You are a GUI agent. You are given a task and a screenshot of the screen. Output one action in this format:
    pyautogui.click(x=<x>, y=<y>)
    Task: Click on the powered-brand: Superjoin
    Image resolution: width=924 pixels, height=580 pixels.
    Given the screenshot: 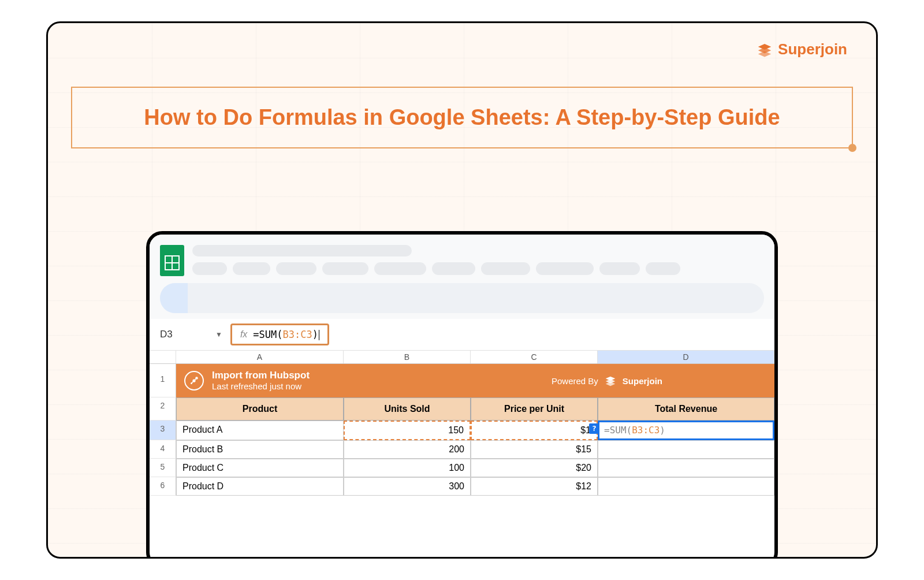 What is the action you would take?
    pyautogui.click(x=642, y=381)
    